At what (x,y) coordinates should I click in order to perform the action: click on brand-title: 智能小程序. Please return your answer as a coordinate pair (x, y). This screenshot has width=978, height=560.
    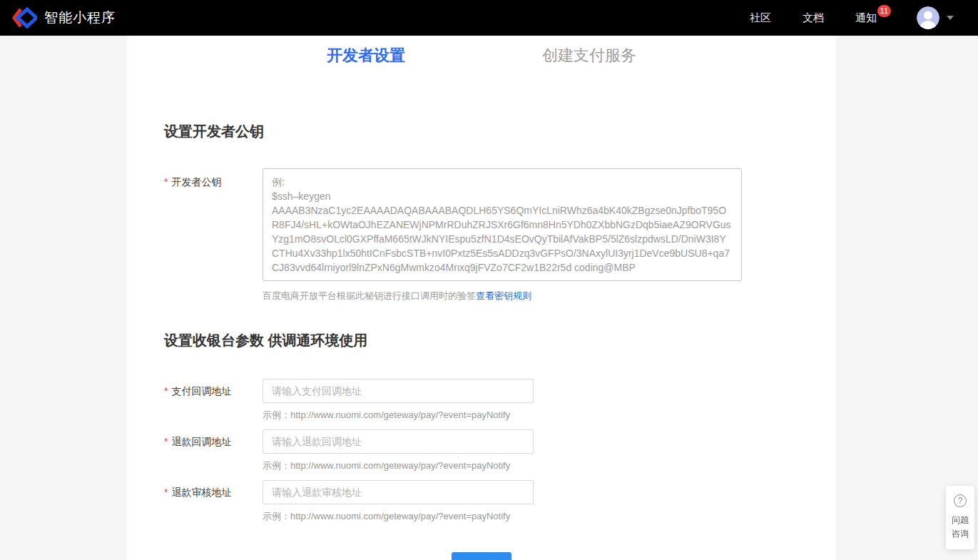
    Looking at the image, I should click on (80, 18).